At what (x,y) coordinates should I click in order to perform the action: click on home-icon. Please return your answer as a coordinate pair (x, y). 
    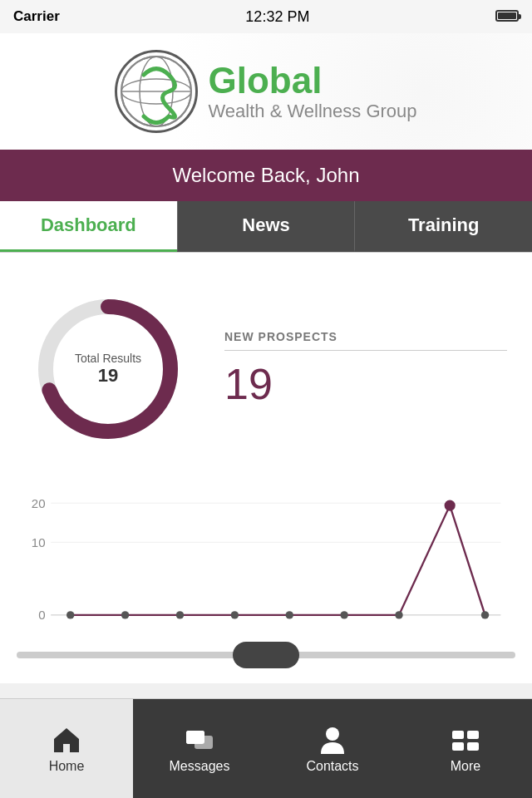
    Looking at the image, I should click on (66, 739).